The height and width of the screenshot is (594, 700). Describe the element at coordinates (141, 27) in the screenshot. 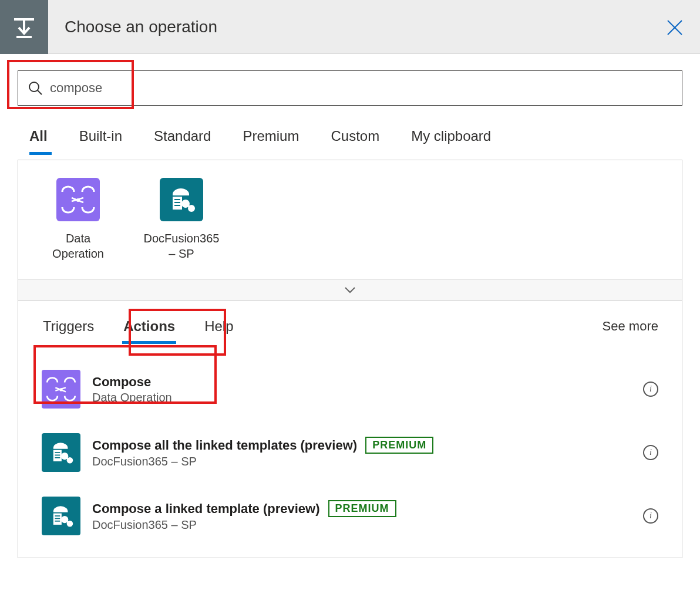

I see `dialog-title: Choose an operation` at that location.